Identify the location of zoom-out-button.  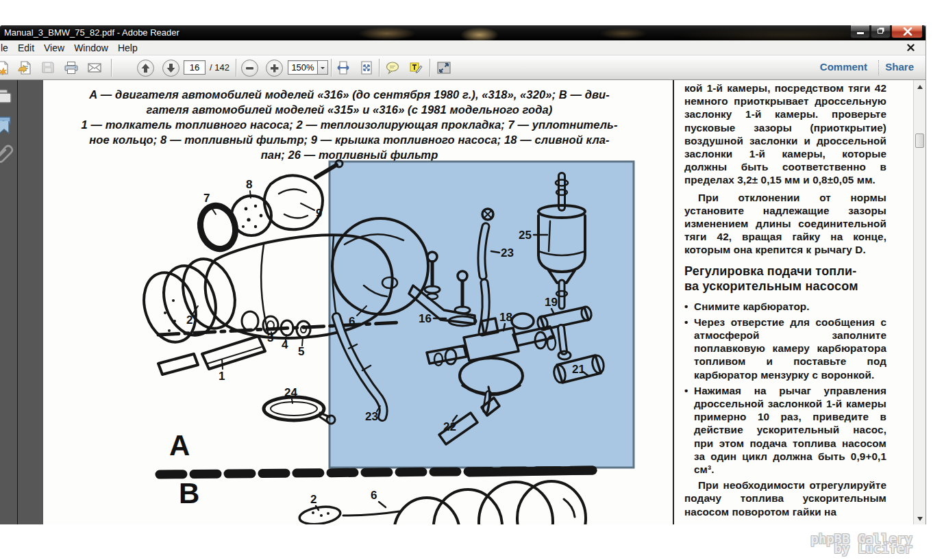
(249, 68).